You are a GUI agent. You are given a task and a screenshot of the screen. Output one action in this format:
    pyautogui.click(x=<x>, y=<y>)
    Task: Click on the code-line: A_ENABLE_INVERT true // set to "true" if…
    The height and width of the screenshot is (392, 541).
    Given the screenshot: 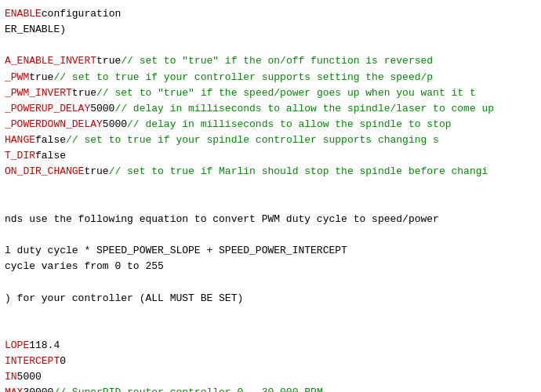 What is the action you would take?
    pyautogui.click(x=270, y=61)
    